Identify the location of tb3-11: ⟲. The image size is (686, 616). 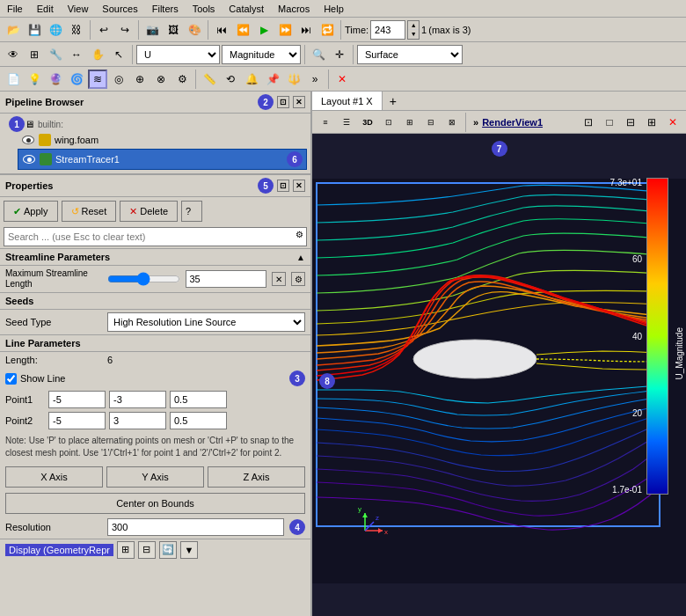
(230, 79).